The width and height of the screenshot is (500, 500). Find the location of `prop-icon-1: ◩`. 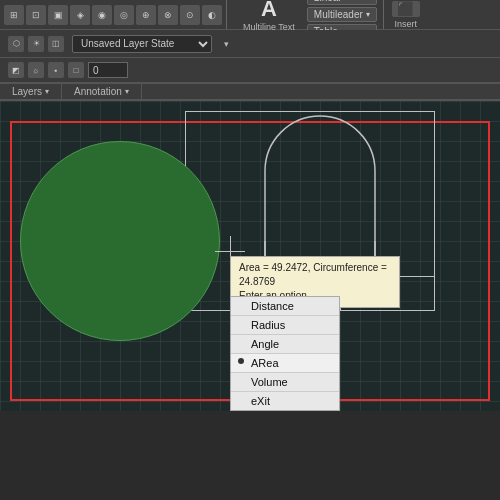

prop-icon-1: ◩ is located at coordinates (16, 70).